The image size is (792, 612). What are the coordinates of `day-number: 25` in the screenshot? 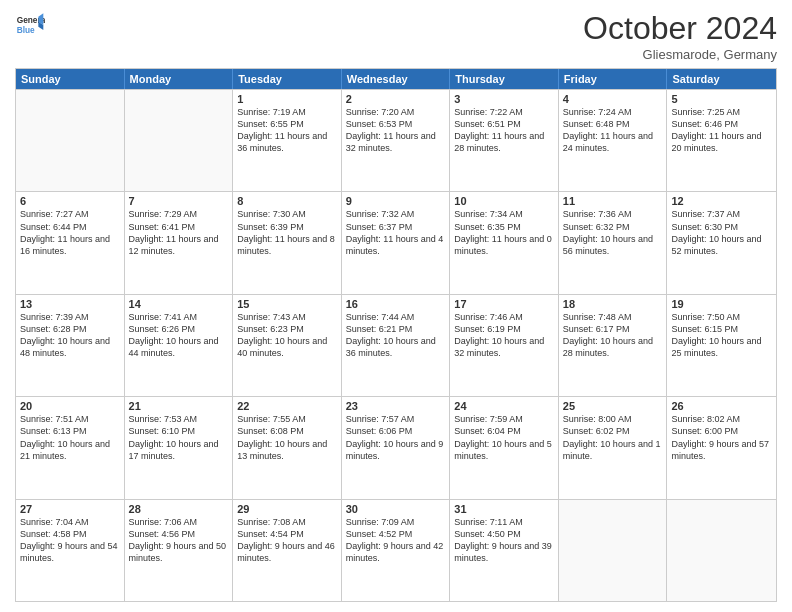 It's located at (613, 406).